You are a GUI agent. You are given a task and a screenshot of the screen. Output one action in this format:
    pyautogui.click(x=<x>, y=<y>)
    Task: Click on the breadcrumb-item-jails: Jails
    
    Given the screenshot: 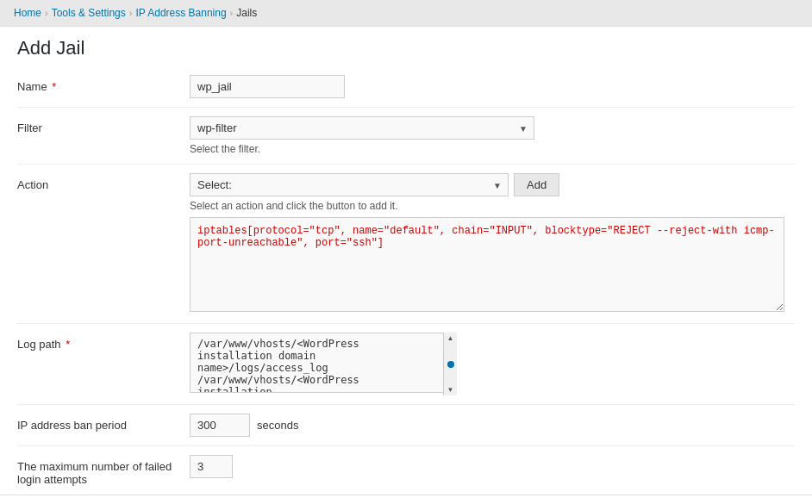 What is the action you would take?
    pyautogui.click(x=247, y=13)
    